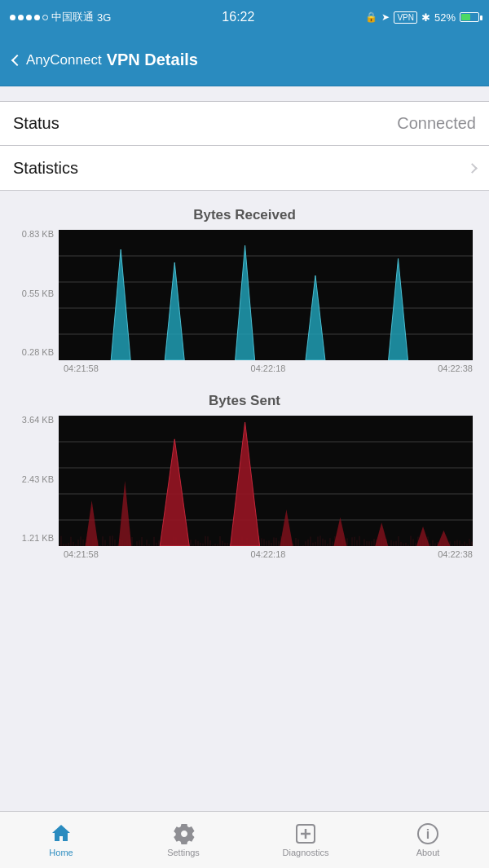 This screenshot has height=868, width=489. I want to click on bytes-sent-canvas, so click(266, 481).